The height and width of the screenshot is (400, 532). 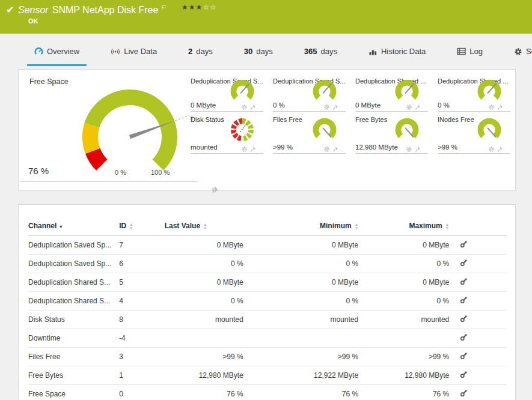 What do you see at coordinates (164, 7) in the screenshot?
I see `flag-icon: ⚐` at bounding box center [164, 7].